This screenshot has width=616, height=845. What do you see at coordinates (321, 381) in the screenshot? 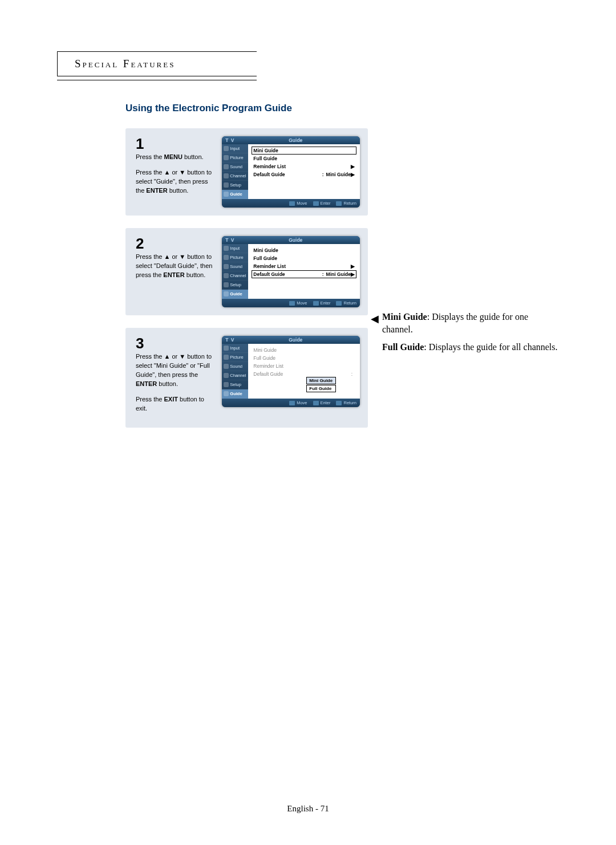
I see `osd-submenu-item: Mini Guide` at bounding box center [321, 381].